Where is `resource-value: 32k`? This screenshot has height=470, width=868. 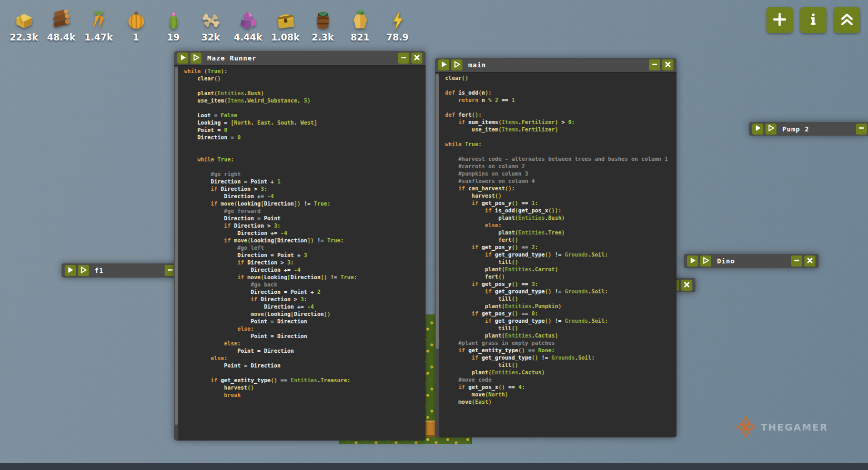
resource-value: 32k is located at coordinates (211, 38).